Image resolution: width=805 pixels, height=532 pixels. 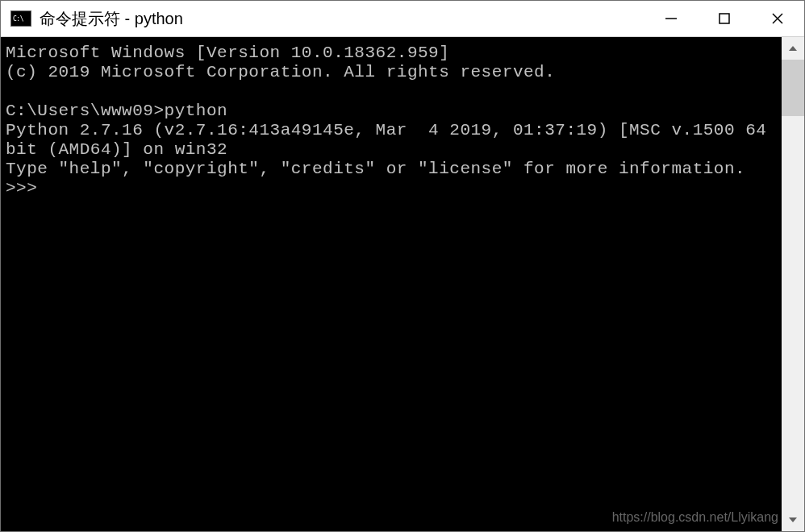 What do you see at coordinates (793, 284) in the screenshot?
I see `vertical-scrollbar` at bounding box center [793, 284].